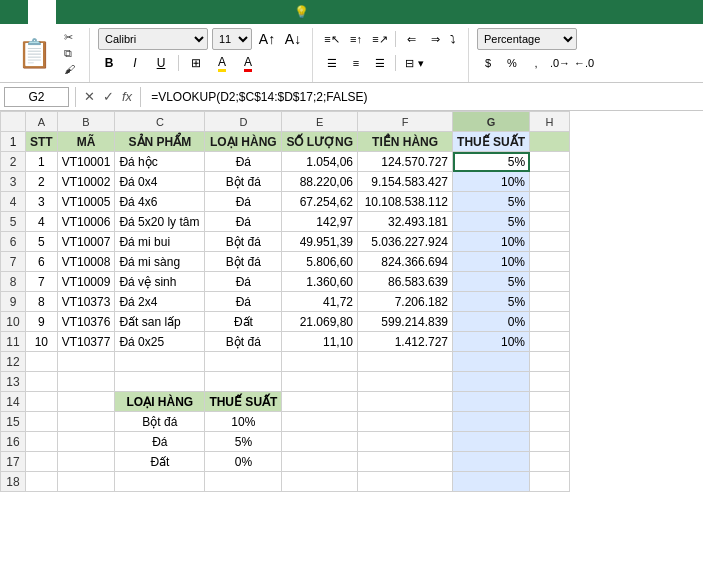 The width and height of the screenshot is (703, 566). I want to click on cell-B10: VT10376, so click(86, 322).